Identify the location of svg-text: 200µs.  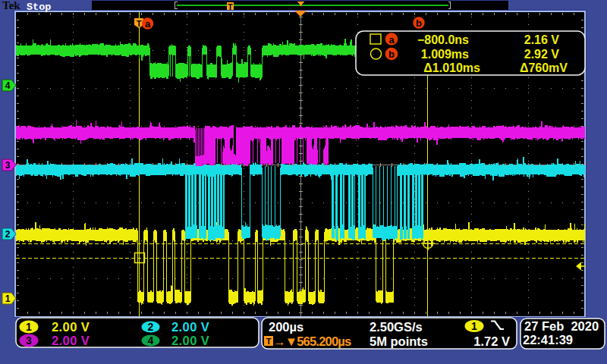
(286, 327).